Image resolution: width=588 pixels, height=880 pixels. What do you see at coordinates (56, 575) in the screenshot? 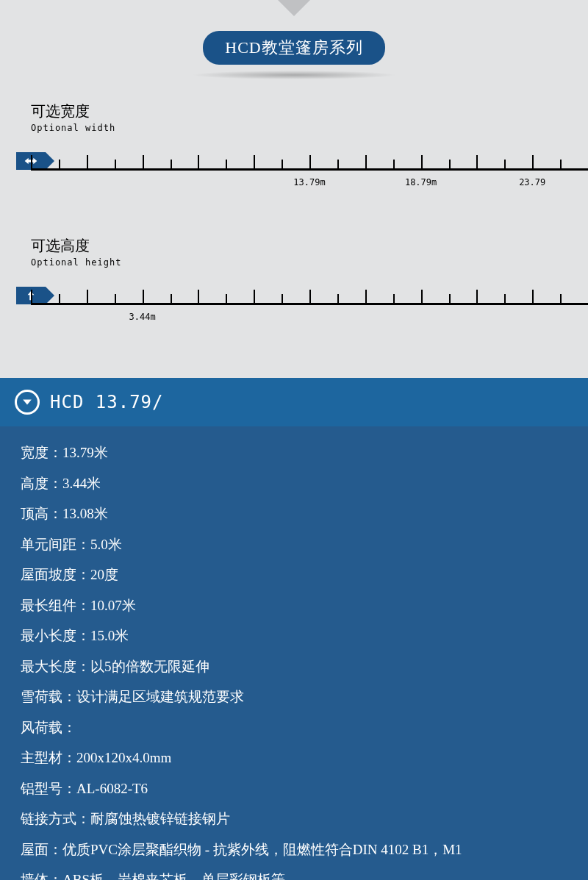
I see `spec-label: 屋面坡度` at bounding box center [56, 575].